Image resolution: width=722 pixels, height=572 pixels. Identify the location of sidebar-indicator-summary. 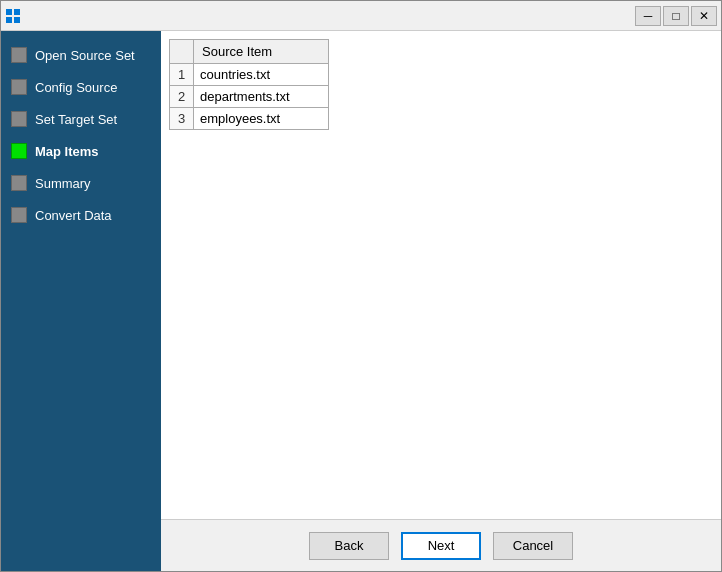
(19, 183).